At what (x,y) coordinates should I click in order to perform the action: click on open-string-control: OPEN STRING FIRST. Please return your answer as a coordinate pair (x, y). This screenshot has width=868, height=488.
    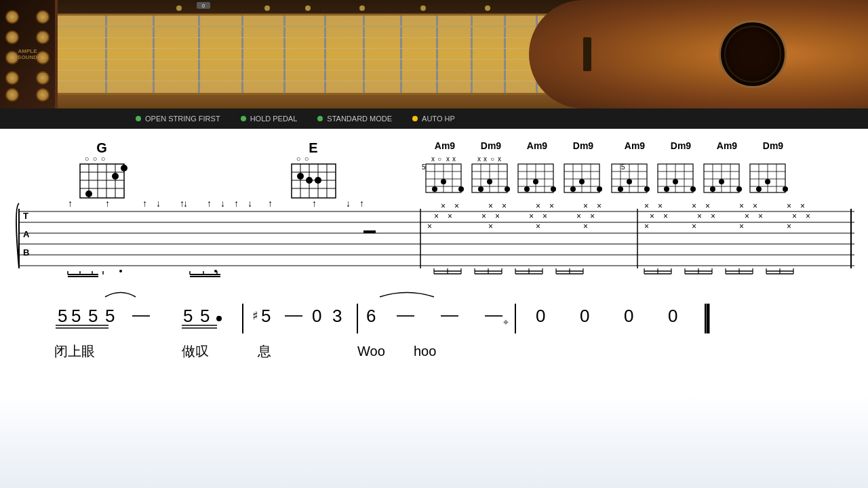
    Looking at the image, I should click on (178, 119).